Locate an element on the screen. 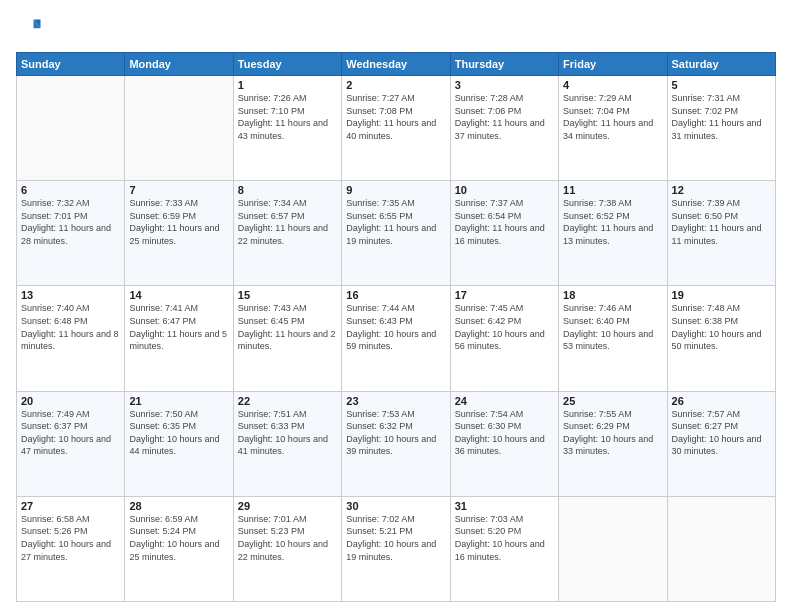  header is located at coordinates (396, 30).